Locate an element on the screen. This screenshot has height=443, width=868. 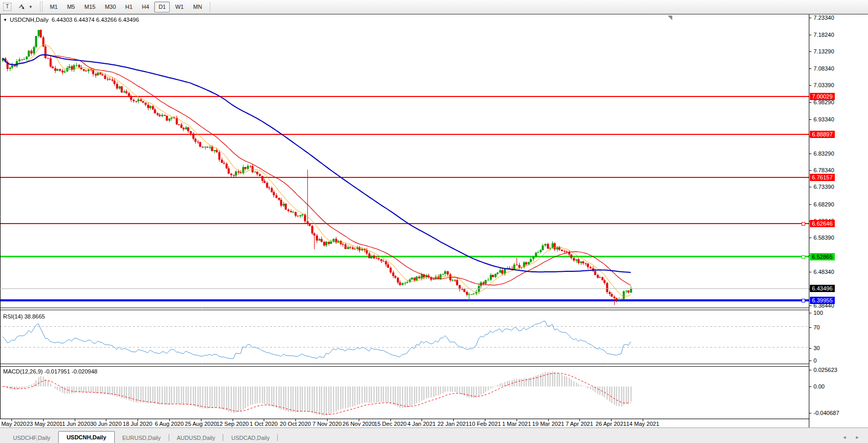
date-tick-label: 30 Jun 2020 is located at coordinates (106, 424).